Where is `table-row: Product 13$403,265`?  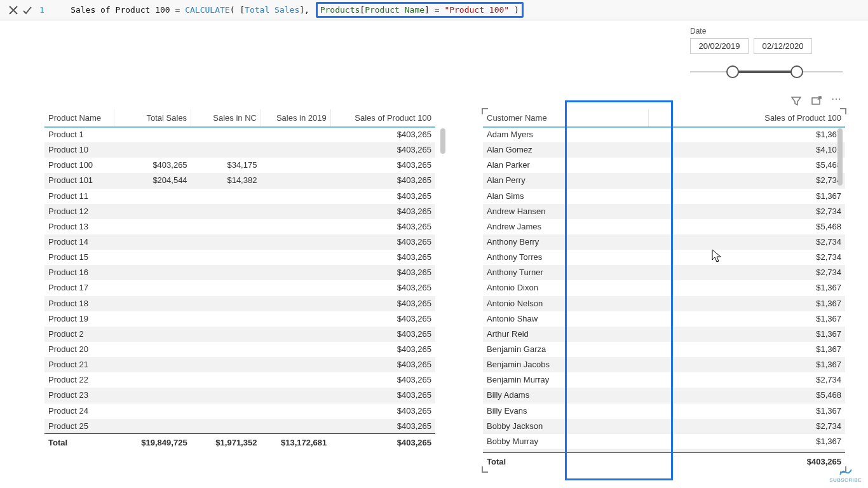
table-row: Product 13$403,265 is located at coordinates (240, 227).